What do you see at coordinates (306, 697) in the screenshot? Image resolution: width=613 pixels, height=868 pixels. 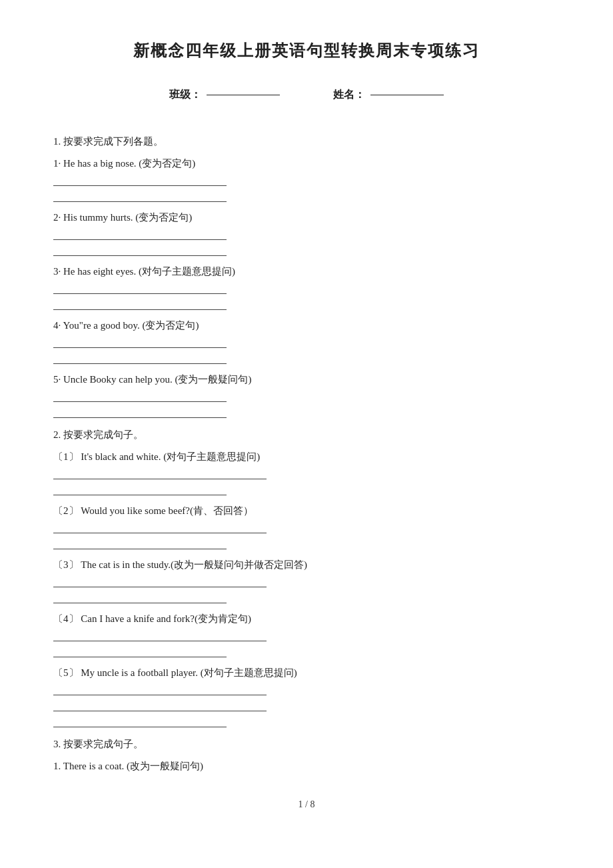 I see `section2-q5: 〔5〕 My uncle is a football player. (对句子主…` at bounding box center [306, 697].